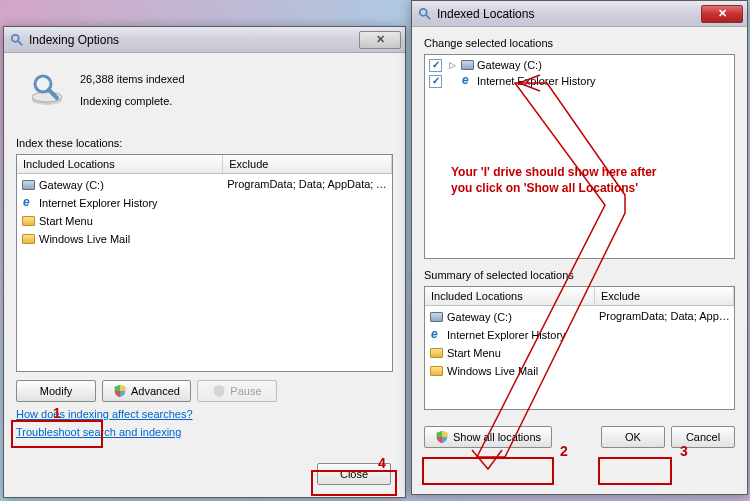 The image size is (750, 501). Describe the element at coordinates (536, 81) in the screenshot. I see `tree-item-label: Internet Explorer History` at that location.